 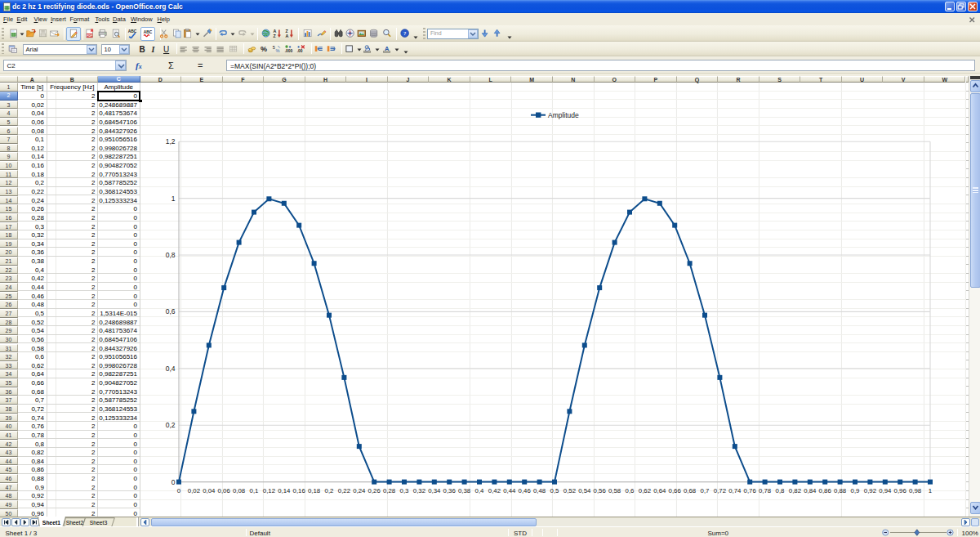 What do you see at coordinates (284, 490) in the screenshot?
I see `svg-text: 0,14` at bounding box center [284, 490].